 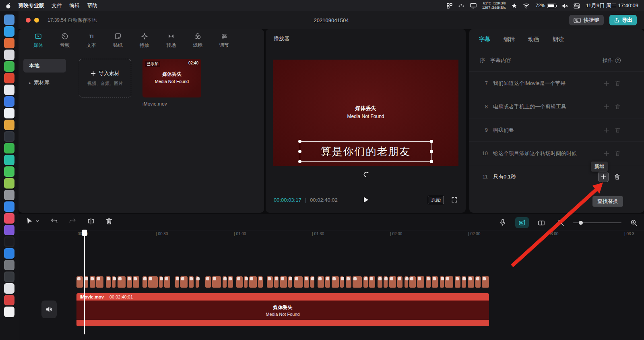 What do you see at coordinates (65, 41) in the screenshot?
I see `tab-audio: 音频` at bounding box center [65, 41].